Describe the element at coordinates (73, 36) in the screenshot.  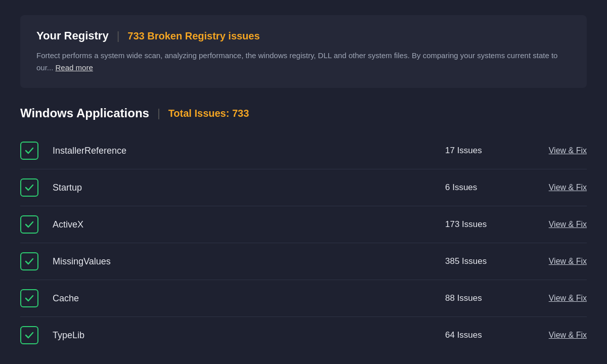
I see `registry-title: Your Registry` at that location.